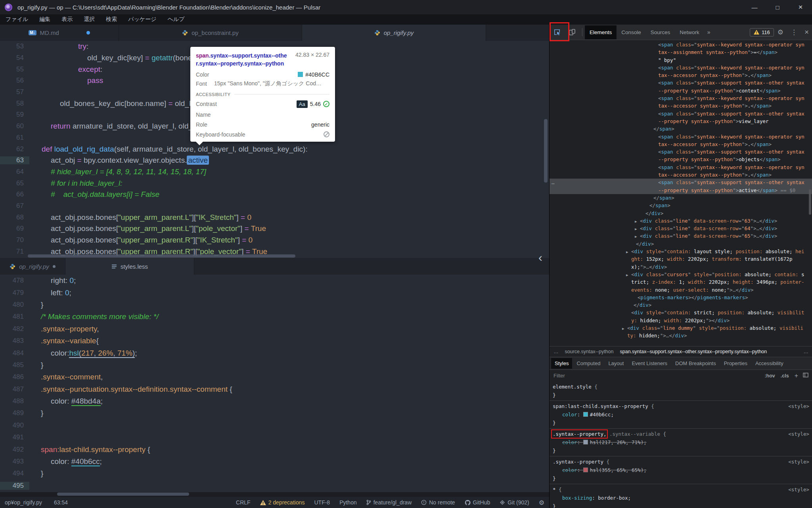 The width and height of the screenshot is (812, 508). I want to click on code-line-478: 478right: 0;, so click(274, 281).